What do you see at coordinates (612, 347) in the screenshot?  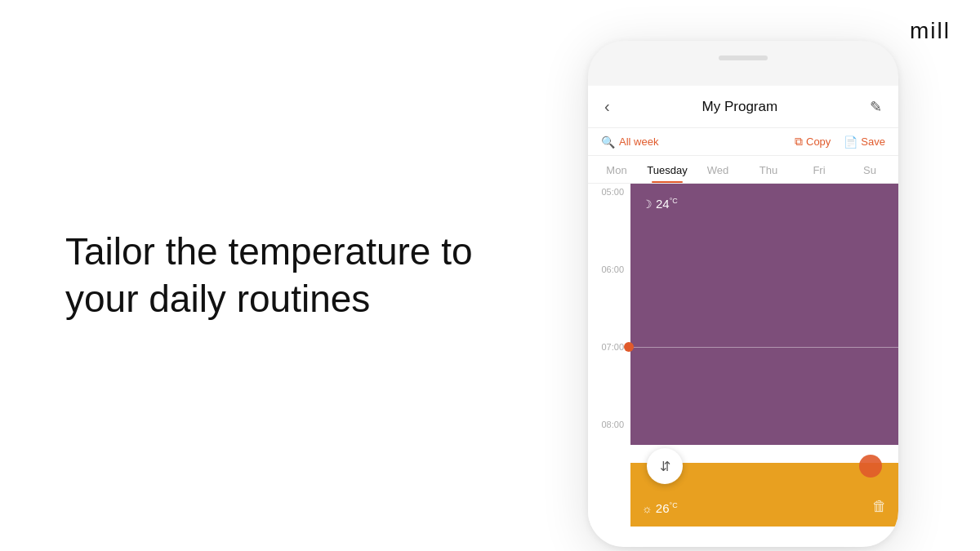 I see `time-0700: 07:00` at bounding box center [612, 347].